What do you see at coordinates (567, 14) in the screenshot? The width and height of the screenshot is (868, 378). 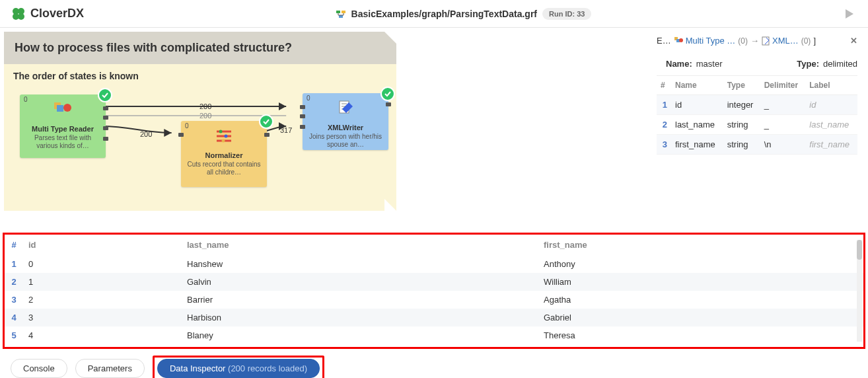 I see `run-id-badge: Run ID: 33` at bounding box center [567, 14].